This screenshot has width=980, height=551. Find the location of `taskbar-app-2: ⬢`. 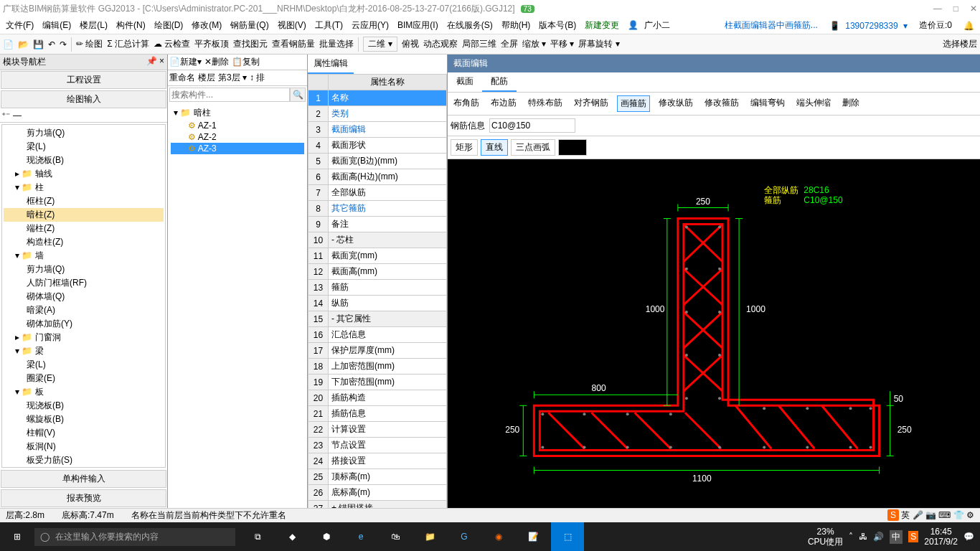

taskbar-app-2: ⬢ is located at coordinates (326, 537).